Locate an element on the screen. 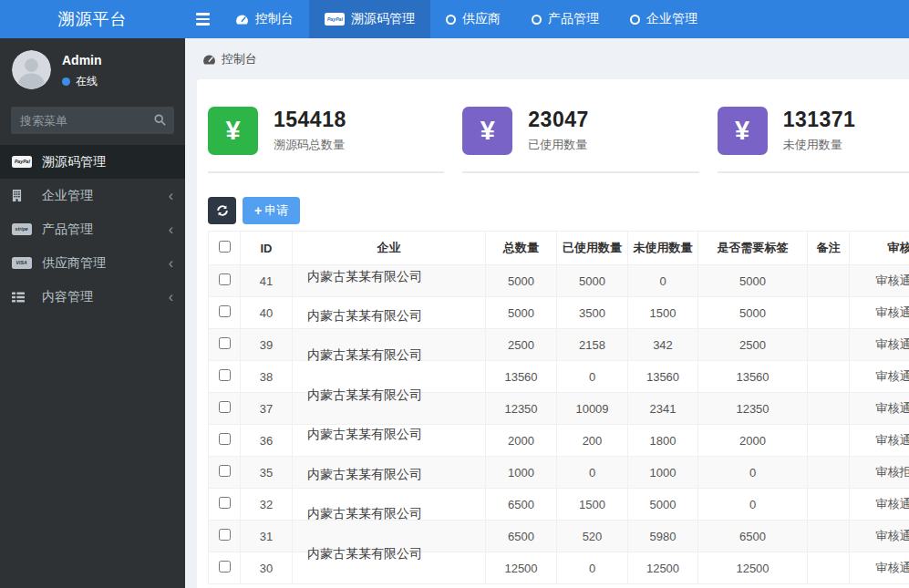 Image resolution: width=909 pixels, height=588 pixels. row-unused: 342 is located at coordinates (664, 345).